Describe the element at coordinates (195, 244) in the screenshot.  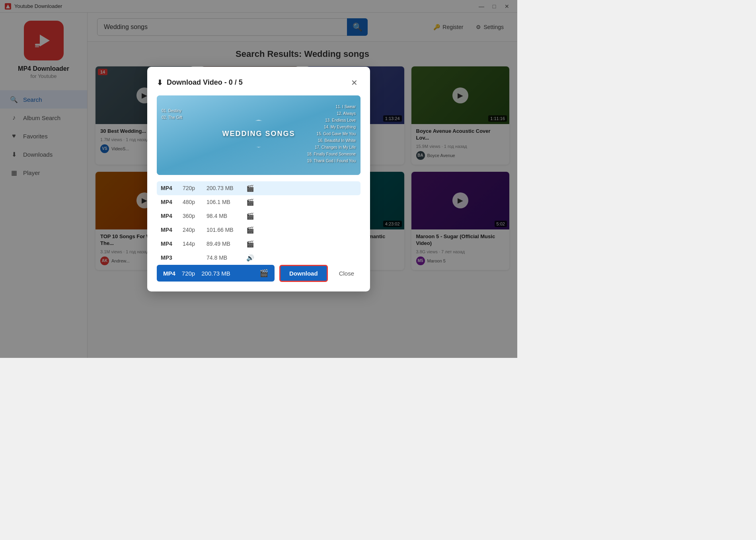
I see `format-res-5: 144p` at that location.